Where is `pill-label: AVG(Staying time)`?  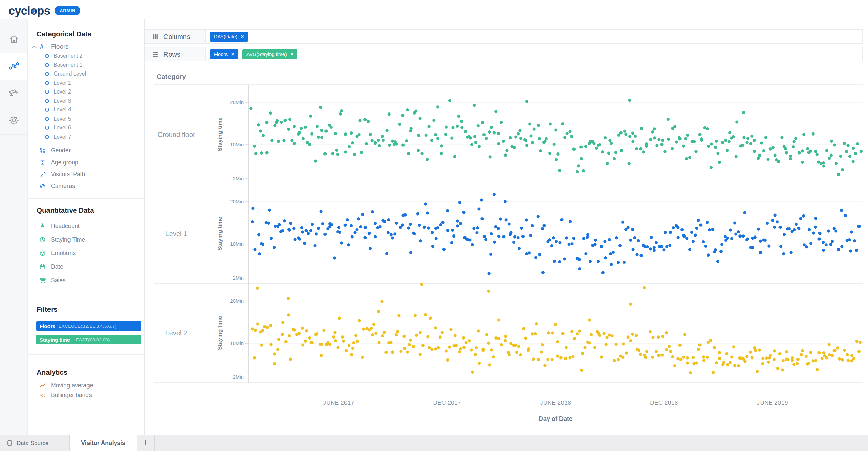
pill-label: AVG(Staying time) is located at coordinates (267, 54).